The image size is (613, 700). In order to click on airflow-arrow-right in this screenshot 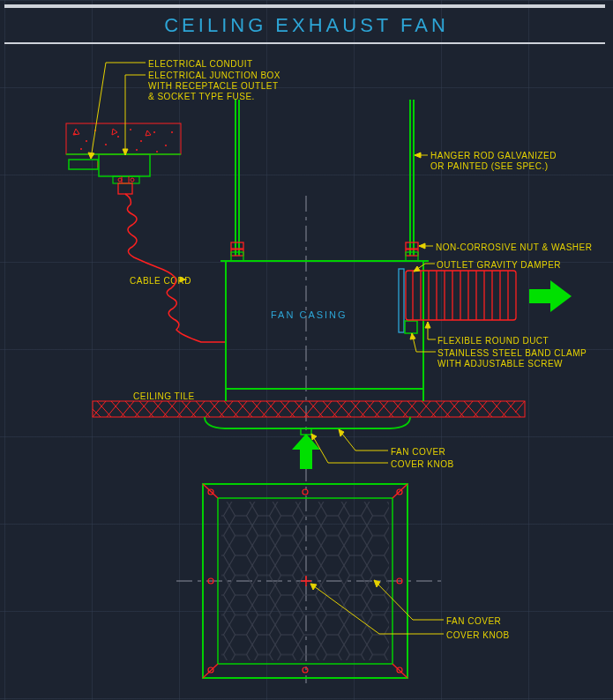, I will do `click(550, 296)`.